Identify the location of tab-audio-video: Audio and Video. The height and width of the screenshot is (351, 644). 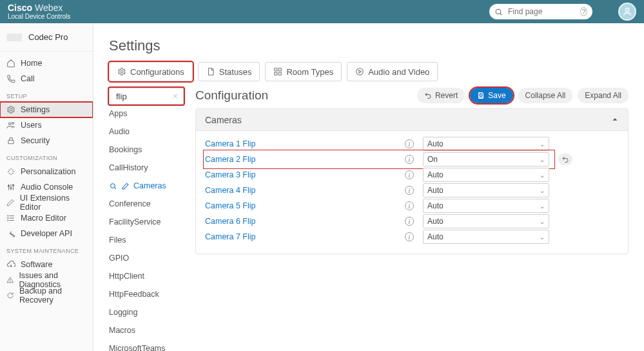
(392, 72).